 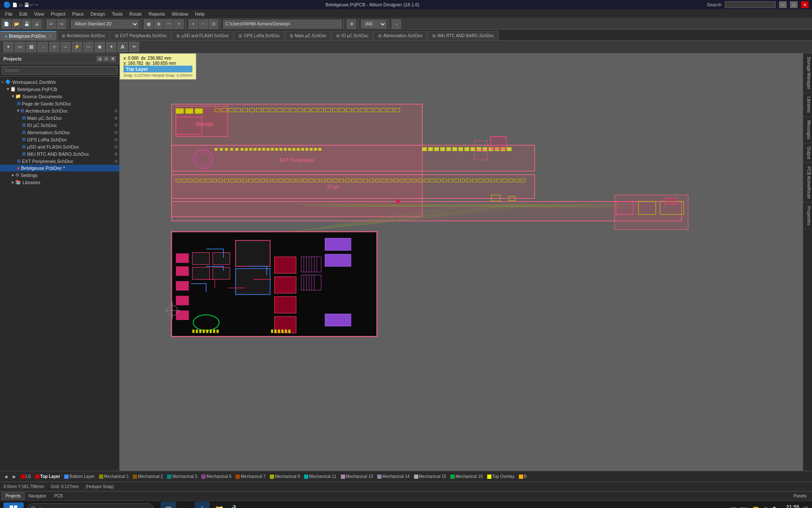 What do you see at coordinates (134, 47) in the screenshot?
I see `ts-pen: ✏` at bounding box center [134, 47].